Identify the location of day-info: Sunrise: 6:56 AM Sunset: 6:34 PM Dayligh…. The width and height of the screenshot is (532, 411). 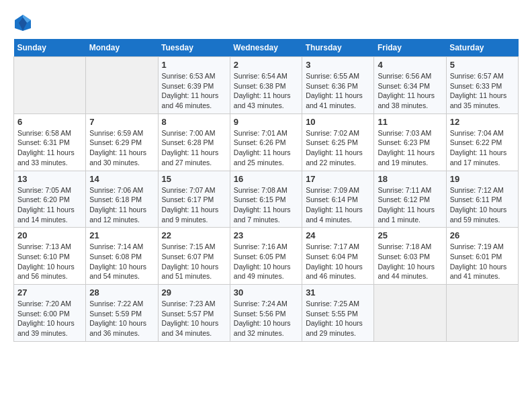
(410, 91).